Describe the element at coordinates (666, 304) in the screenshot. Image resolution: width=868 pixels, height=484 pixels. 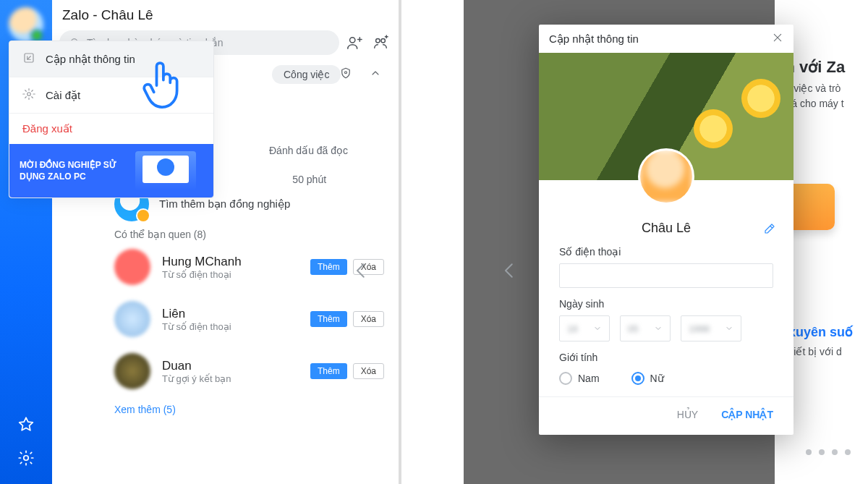
I see `dob-label: Ngày sinh` at that location.